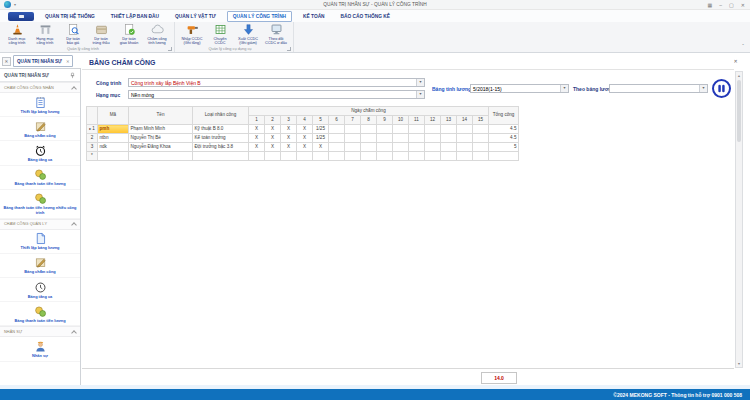 The height and width of the screenshot is (400, 750). What do you see at coordinates (276, 94) in the screenshot?
I see `hang-muc-combo: Nền móng ▼` at bounding box center [276, 94].